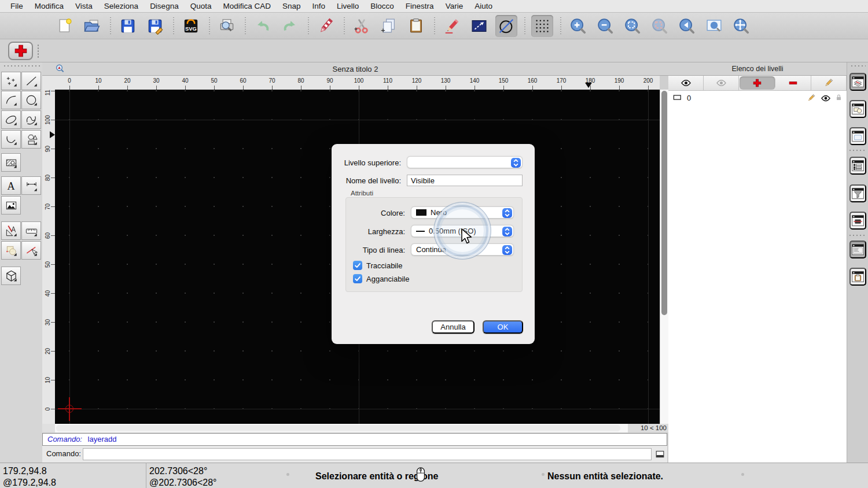 Image resolution: width=868 pixels, height=488 pixels. What do you see at coordinates (326, 26) in the screenshot?
I see `toolbar-delete-entities-button` at bounding box center [326, 26].